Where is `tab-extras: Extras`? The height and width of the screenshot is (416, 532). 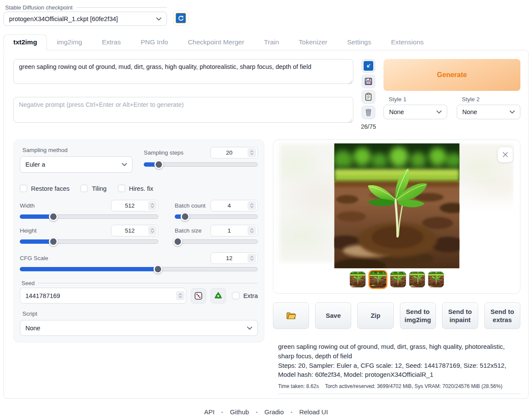 tab-extras: Extras is located at coordinates (111, 42).